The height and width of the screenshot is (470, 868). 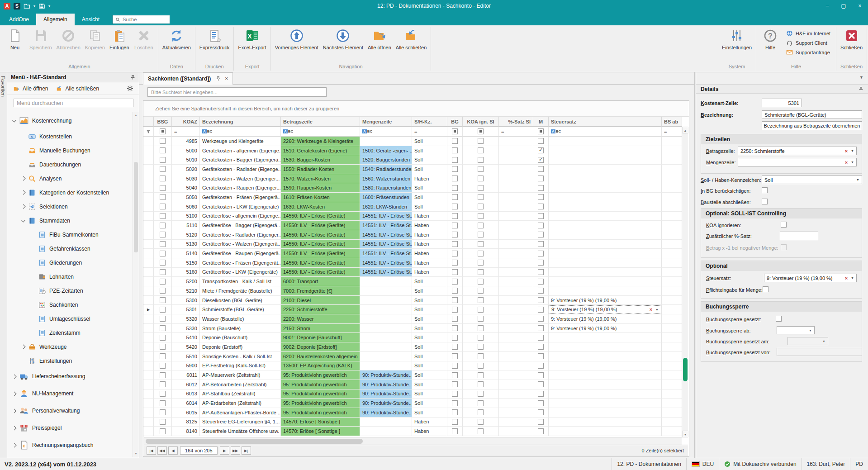 I want to click on cell-bezeichnung: AP-Betonarbeiten (Zeitstrahl), so click(x=241, y=385).